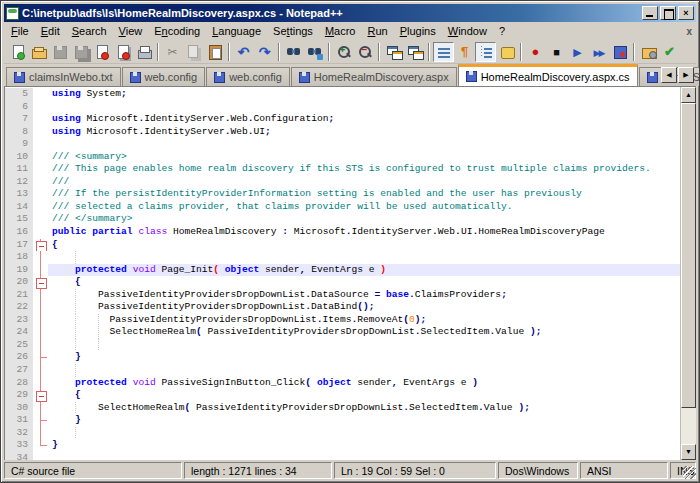 The width and height of the screenshot is (700, 483). I want to click on menu-view: View, so click(131, 31).